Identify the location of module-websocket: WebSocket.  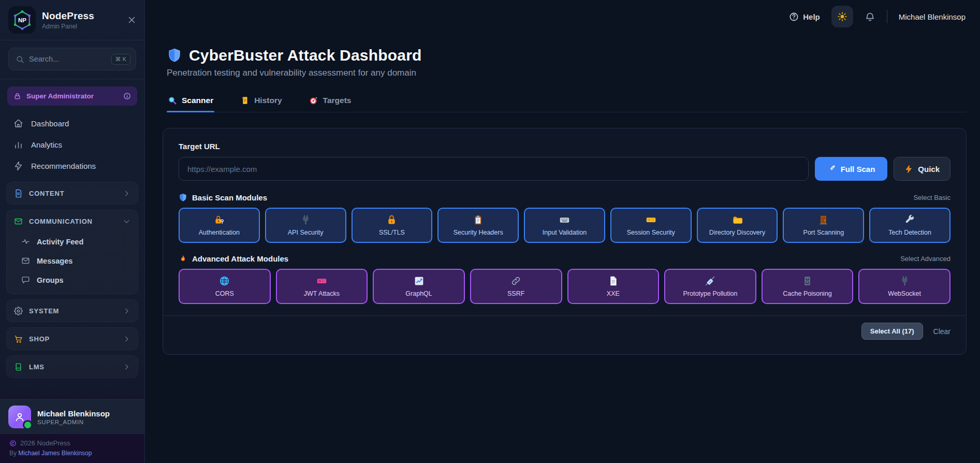
(904, 286).